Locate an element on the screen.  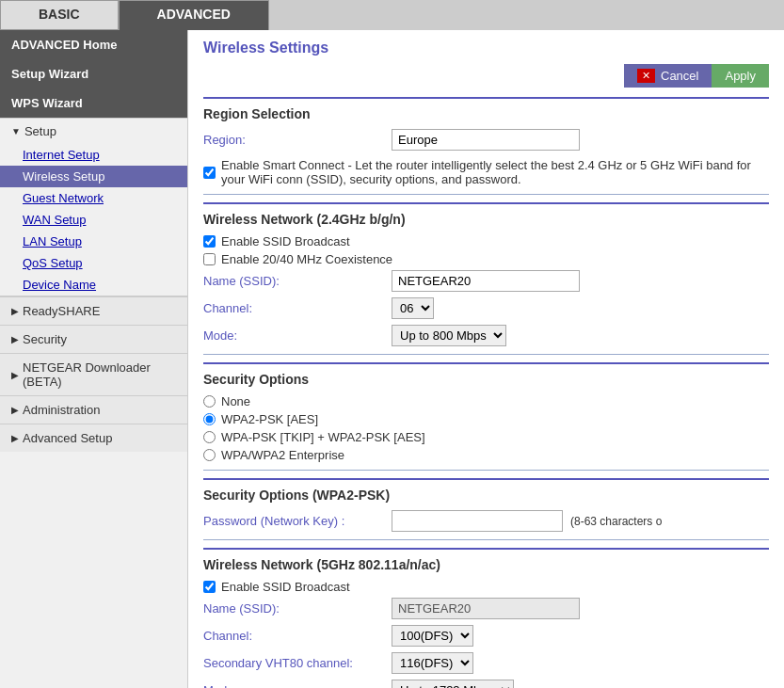
radio-wpa2 is located at coordinates (209, 420).